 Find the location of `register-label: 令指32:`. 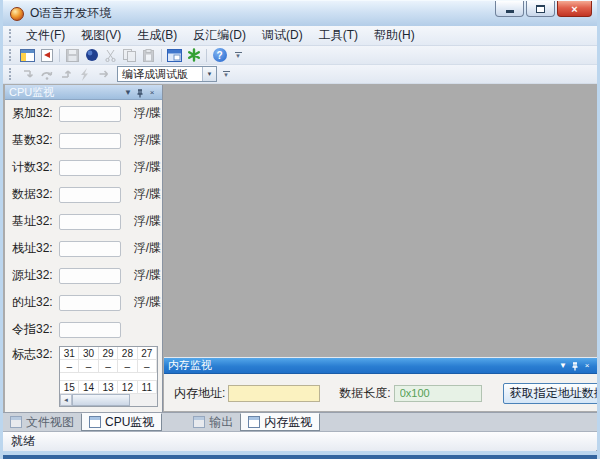

register-label: 令指32: is located at coordinates (36, 330).